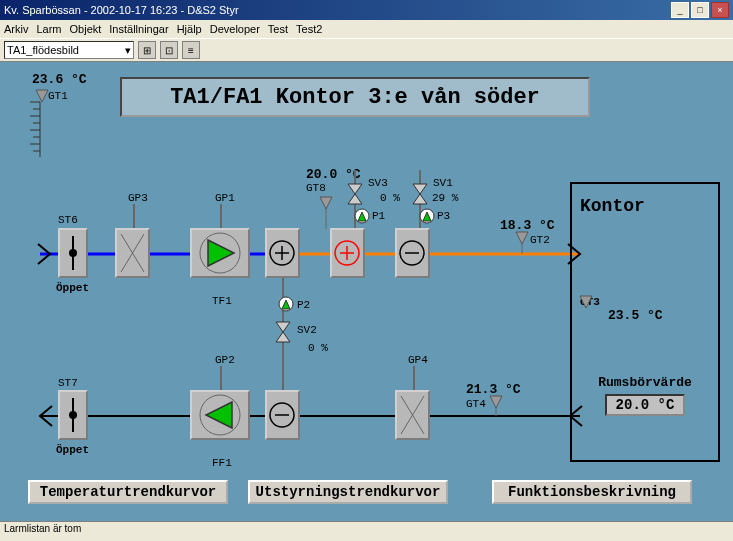 This screenshot has width=733, height=541. What do you see at coordinates (645, 322) in the screenshot?
I see `room-panel: Kontor GT3 23.5 °C Rumsbörvärde 20.0 °C` at bounding box center [645, 322].